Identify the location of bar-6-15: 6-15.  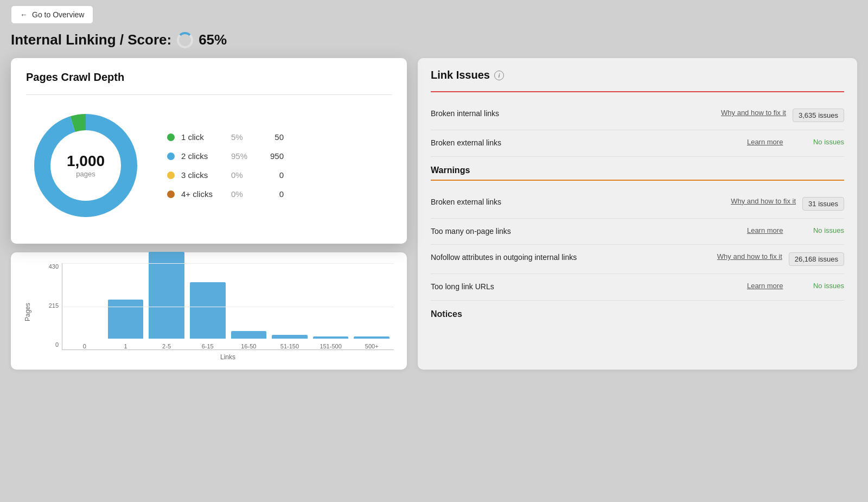
(208, 316).